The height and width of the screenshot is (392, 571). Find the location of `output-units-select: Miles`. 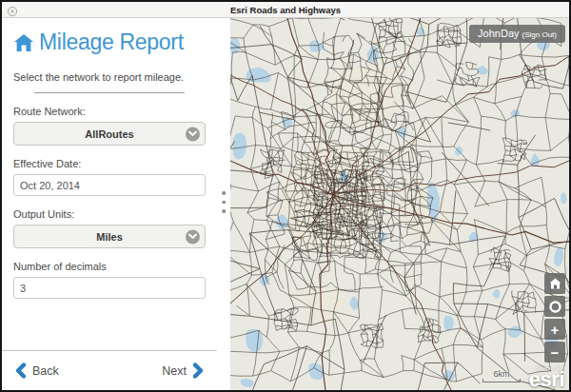

output-units-select: Miles is located at coordinates (109, 236).